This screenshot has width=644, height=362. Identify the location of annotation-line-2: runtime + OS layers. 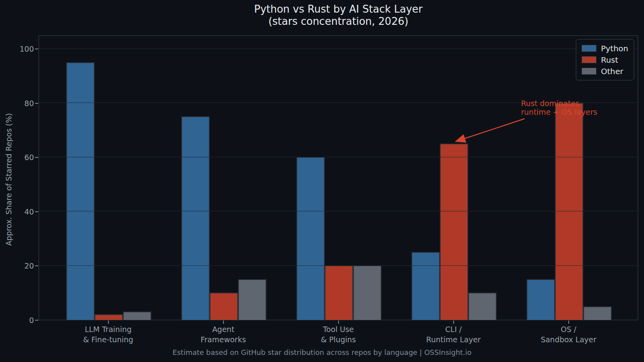
(559, 112).